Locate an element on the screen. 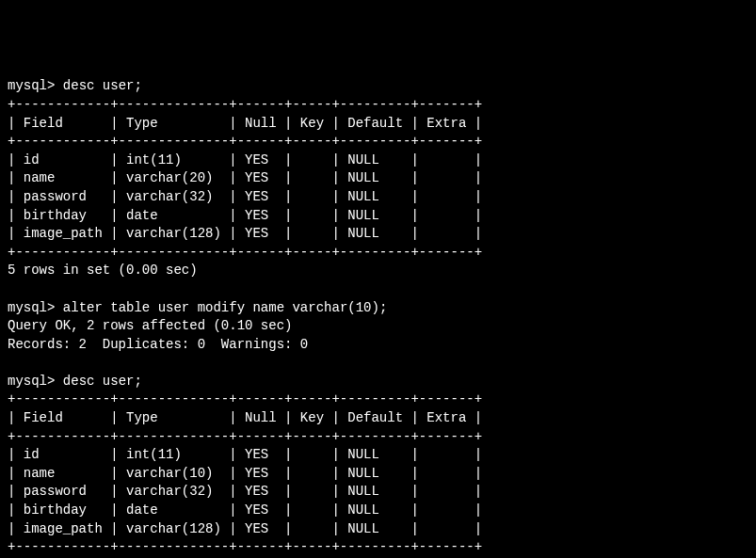 This screenshot has height=558, width=756. command-desc-user-1: desc user; is located at coordinates (103, 86).